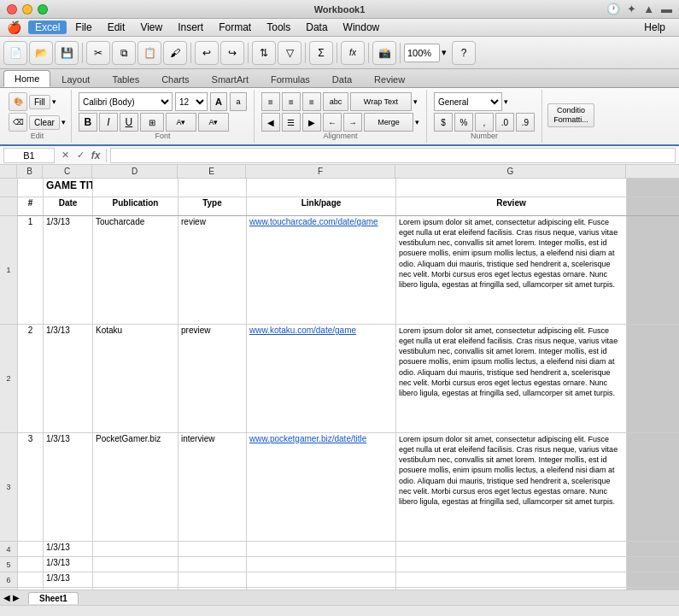  Describe the element at coordinates (136, 579) in the screenshot. I see `cell-6-pub` at that location.